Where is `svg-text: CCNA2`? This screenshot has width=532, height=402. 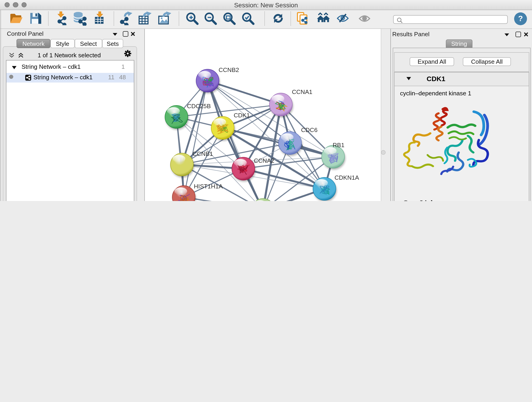 svg-text: CCNA2 is located at coordinates (264, 161).